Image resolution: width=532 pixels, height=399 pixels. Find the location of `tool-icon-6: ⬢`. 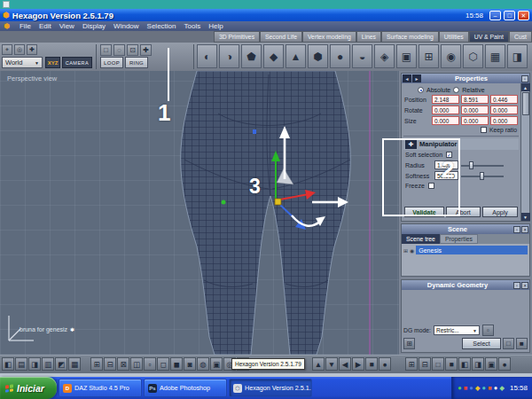

tool-icon-6: ⬢ is located at coordinates (317, 57).